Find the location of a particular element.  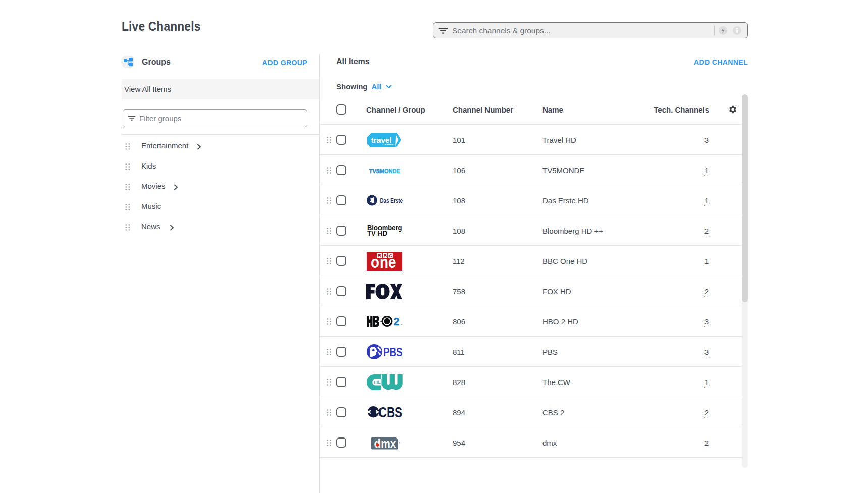

svg-text: TV5MONDE is located at coordinates (385, 171).